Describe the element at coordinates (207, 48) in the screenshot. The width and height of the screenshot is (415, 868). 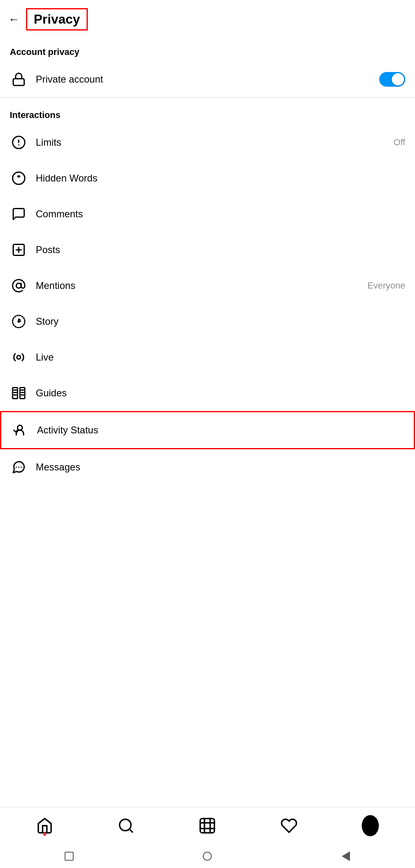
I see `account-privacy-label: Account privacy` at that location.